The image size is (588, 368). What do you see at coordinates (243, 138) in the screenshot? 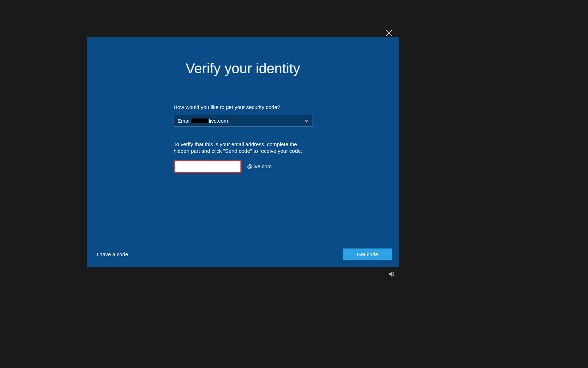
I see `dialog-content: How would you like to get your security …` at bounding box center [243, 138].